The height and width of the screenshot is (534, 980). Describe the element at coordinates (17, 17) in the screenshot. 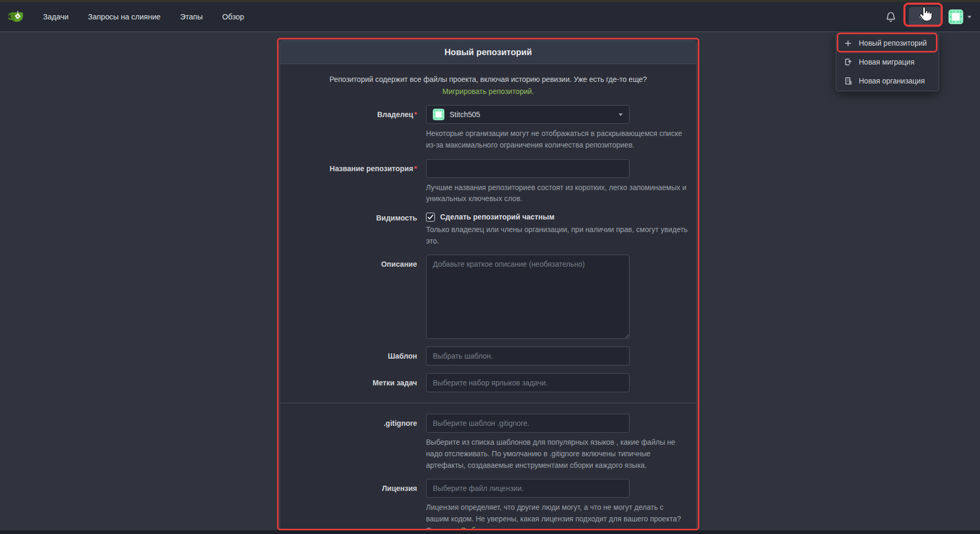

I see `gitea-logo-icon` at that location.